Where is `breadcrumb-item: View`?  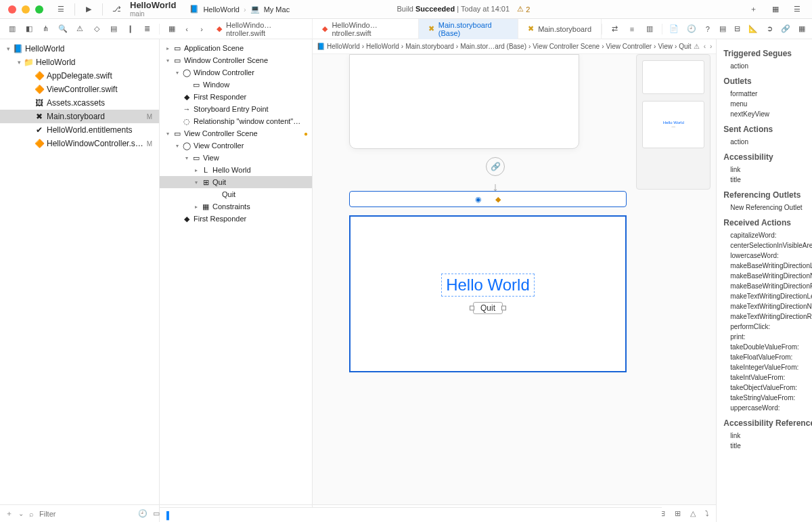 breadcrumb-item: View is located at coordinates (665, 46).